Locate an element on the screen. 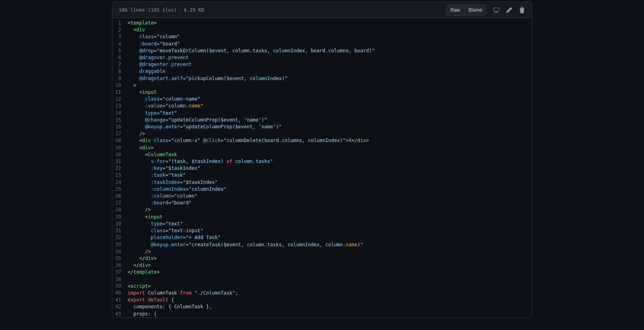 The image size is (644, 330). line-number: 41 is located at coordinates (120, 300).